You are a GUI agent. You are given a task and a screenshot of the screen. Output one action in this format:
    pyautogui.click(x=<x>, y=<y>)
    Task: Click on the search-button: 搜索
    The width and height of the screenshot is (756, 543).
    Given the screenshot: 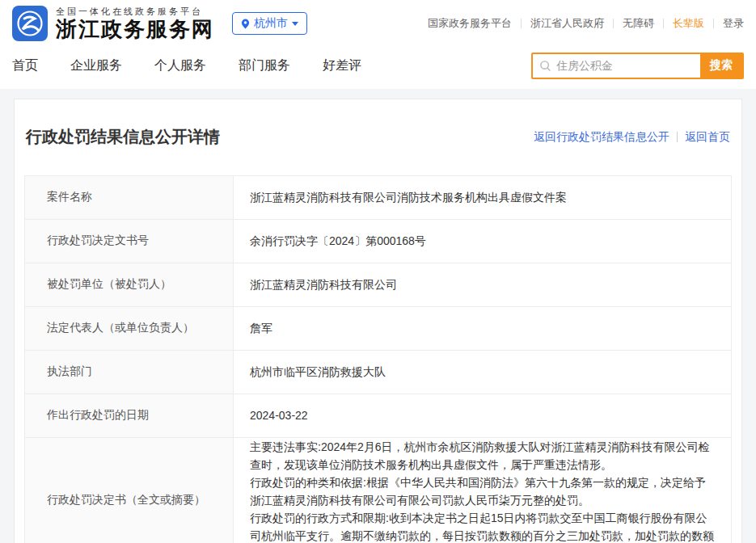 What is the action you would take?
    pyautogui.click(x=721, y=66)
    